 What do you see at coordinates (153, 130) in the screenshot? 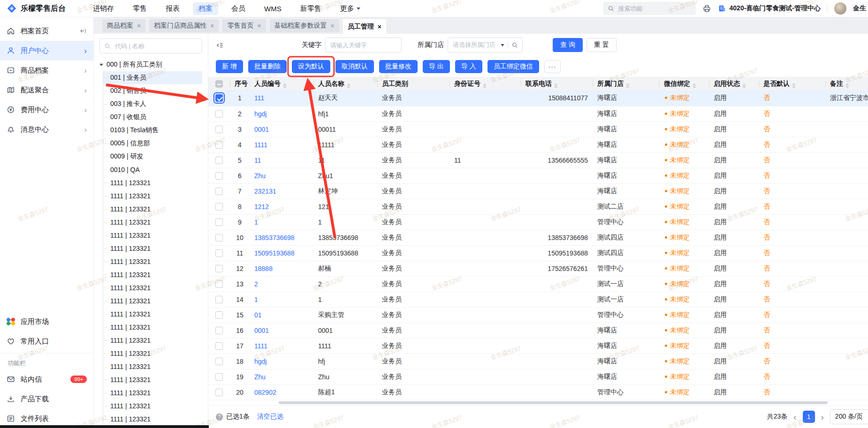
I see `tree-item: 0103 | Tesla销售` at bounding box center [153, 130].